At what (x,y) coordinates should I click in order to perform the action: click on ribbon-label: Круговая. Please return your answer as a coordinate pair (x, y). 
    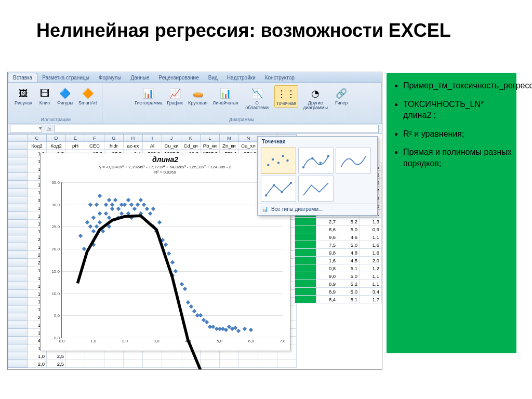
    Looking at the image, I should click on (197, 103).